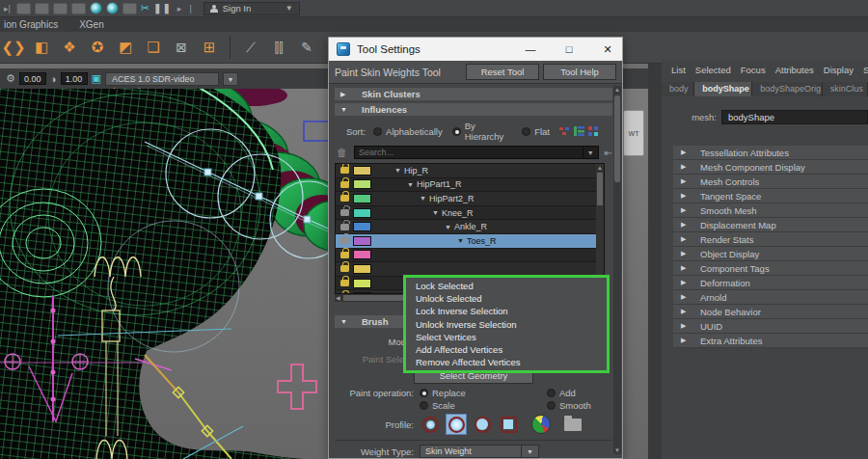  What do you see at coordinates (617, 450) in the screenshot?
I see `scroll-down-icon: ▼` at bounding box center [617, 450].